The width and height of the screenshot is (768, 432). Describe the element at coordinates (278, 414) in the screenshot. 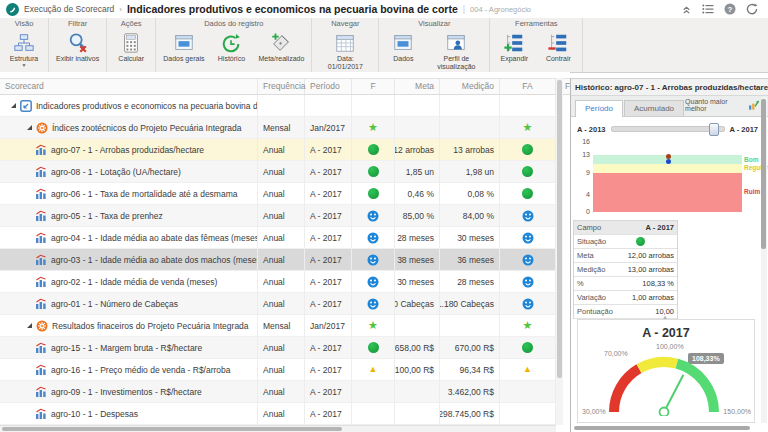

I see `table-row: agro-10 - 1 - Despesas Anual A - 2017 29…` at that location.